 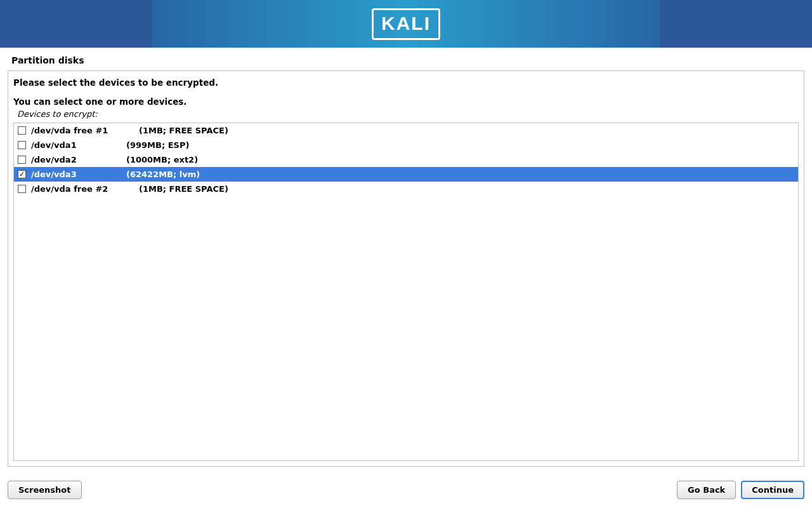 What do you see at coordinates (406, 59) in the screenshot?
I see `page-title: Partition disks` at bounding box center [406, 59].